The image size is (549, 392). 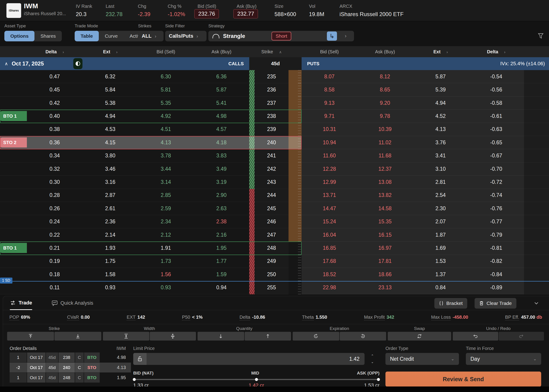 I want to click on position-tag: STO 2, so click(x=14, y=142).